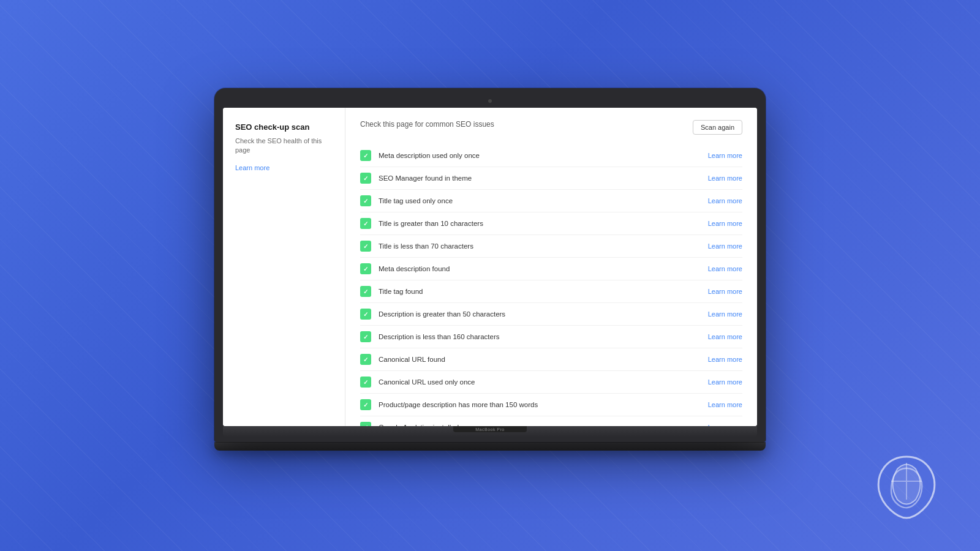 The width and height of the screenshot is (980, 551). Describe the element at coordinates (551, 224) in the screenshot. I see `check-item: Title is greater than 10 charactersLearn…` at that location.